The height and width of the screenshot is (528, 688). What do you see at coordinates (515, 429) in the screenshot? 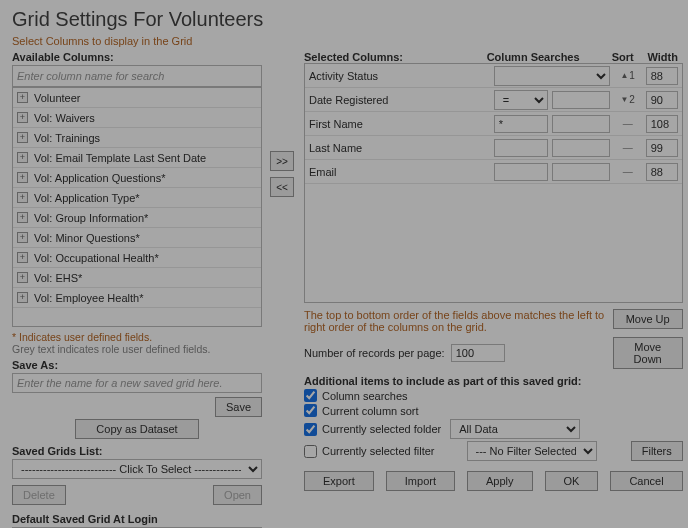
I see `folder-select: All Data` at bounding box center [515, 429].